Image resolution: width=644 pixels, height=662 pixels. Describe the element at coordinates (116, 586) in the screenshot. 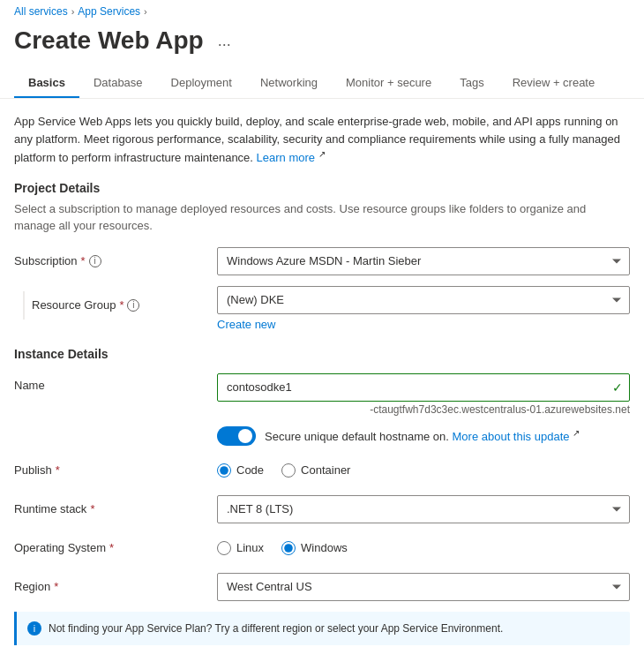

I see `region-label: Region *` at that location.